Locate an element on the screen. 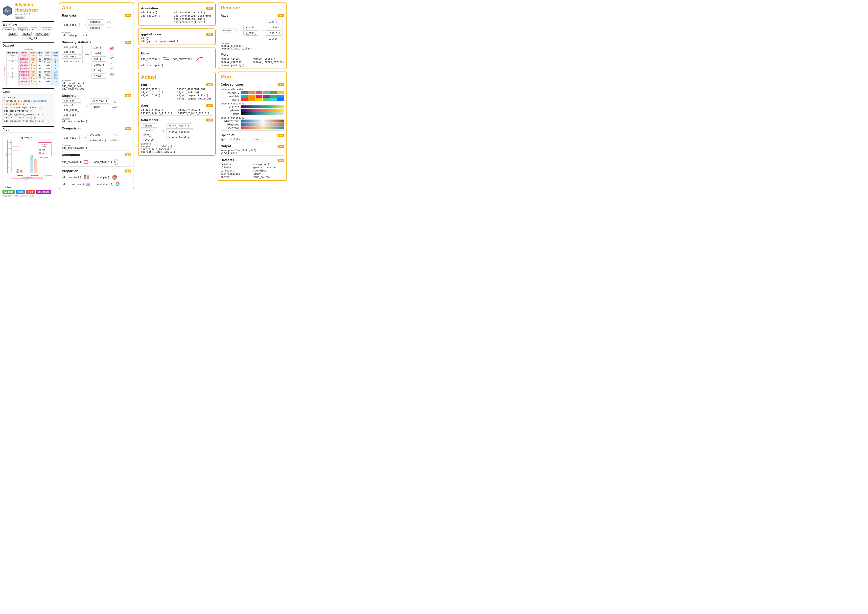  svg-text: Height is located at coordinates (6, 155).